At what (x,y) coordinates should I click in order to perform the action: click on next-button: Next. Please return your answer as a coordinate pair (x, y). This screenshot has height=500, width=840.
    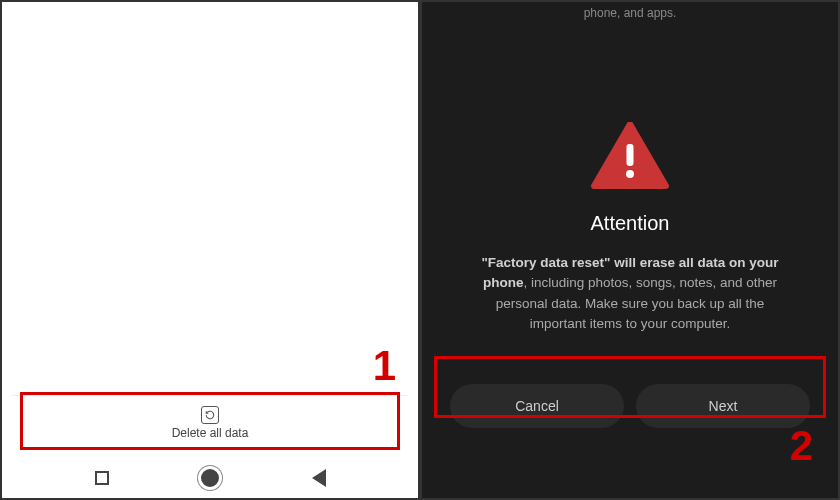
    Looking at the image, I should click on (723, 406).